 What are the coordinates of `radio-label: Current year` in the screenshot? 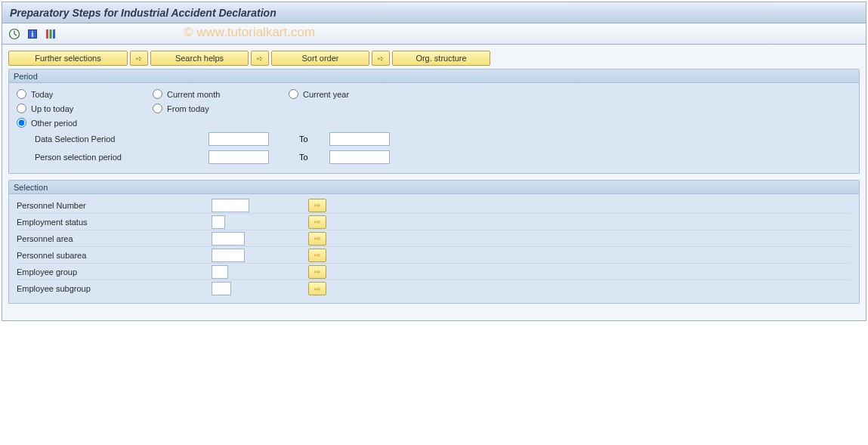 It's located at (326, 94).